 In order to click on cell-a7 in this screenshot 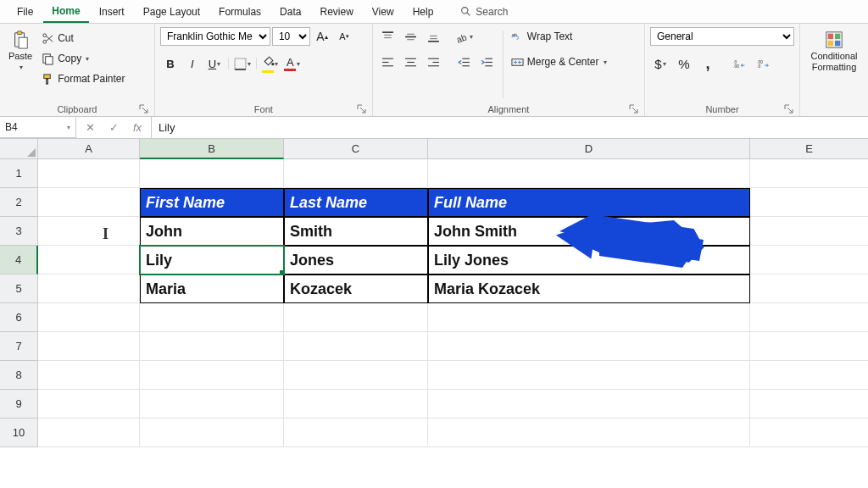, I will do `click(89, 347)`.